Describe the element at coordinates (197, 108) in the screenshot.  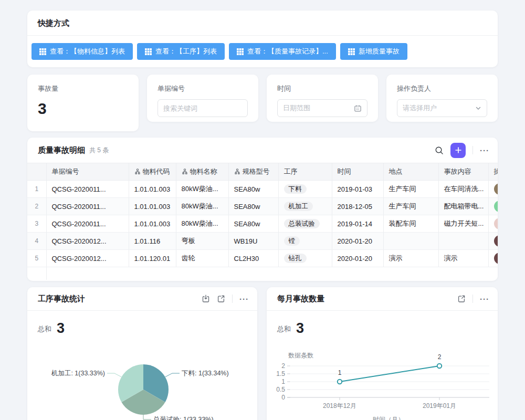
I see `doc-number-search-input` at that location.